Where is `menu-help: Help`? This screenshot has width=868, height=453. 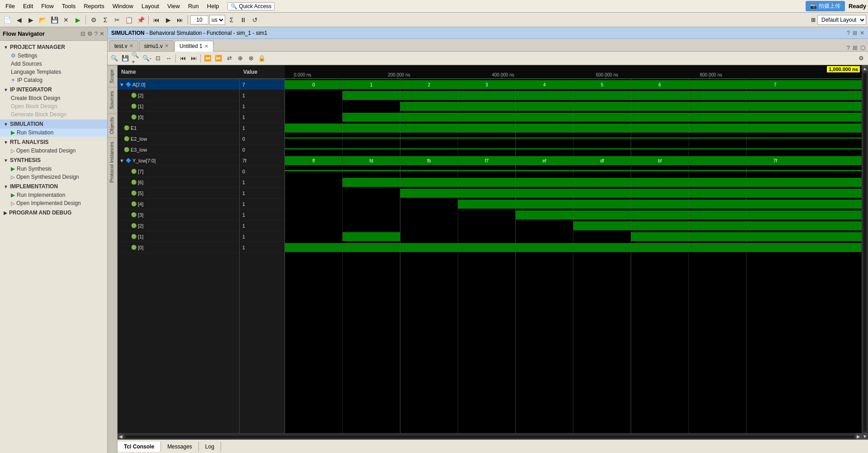
menu-help: Help is located at coordinates (213, 6).